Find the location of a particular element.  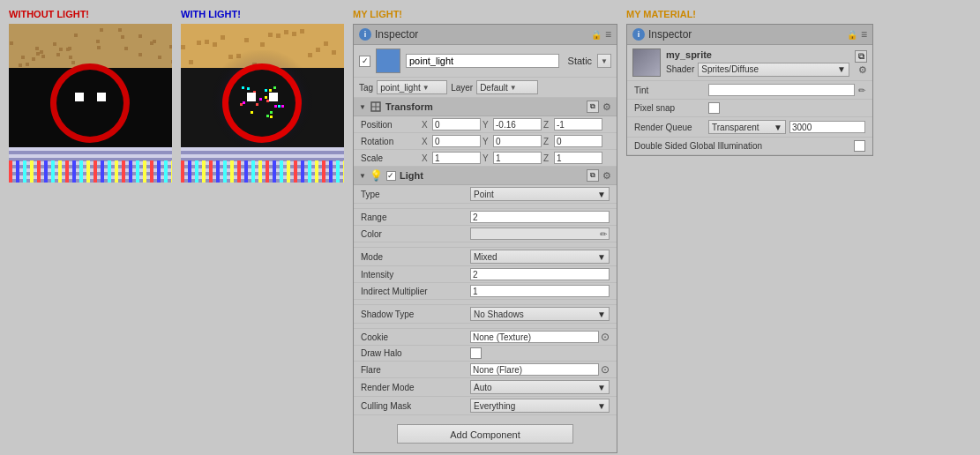

render-queue-value-input is located at coordinates (827, 127).